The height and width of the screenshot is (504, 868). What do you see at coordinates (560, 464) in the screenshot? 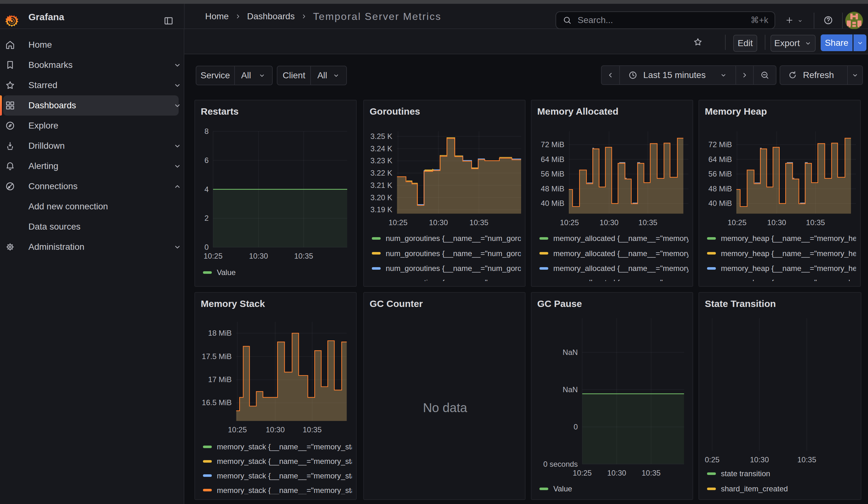
I see `svg-text: 0 seconds` at bounding box center [560, 464].